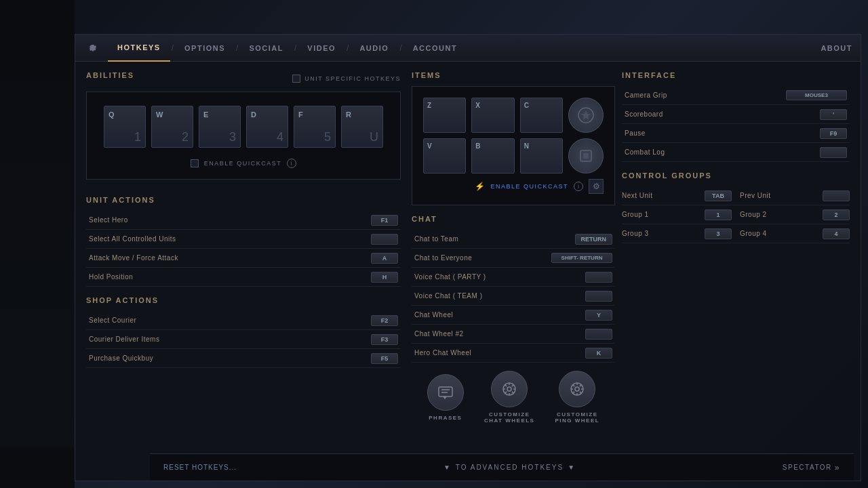  Describe the element at coordinates (243, 220) in the screenshot. I see `unit-action-select-hero: Select Hero F1` at that location.